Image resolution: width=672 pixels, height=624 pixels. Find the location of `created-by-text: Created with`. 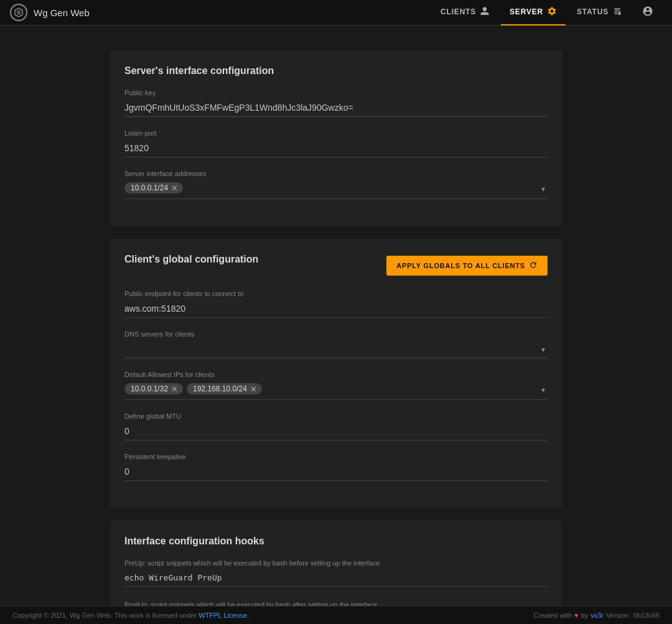

created-by-text: Created with is located at coordinates (553, 615).